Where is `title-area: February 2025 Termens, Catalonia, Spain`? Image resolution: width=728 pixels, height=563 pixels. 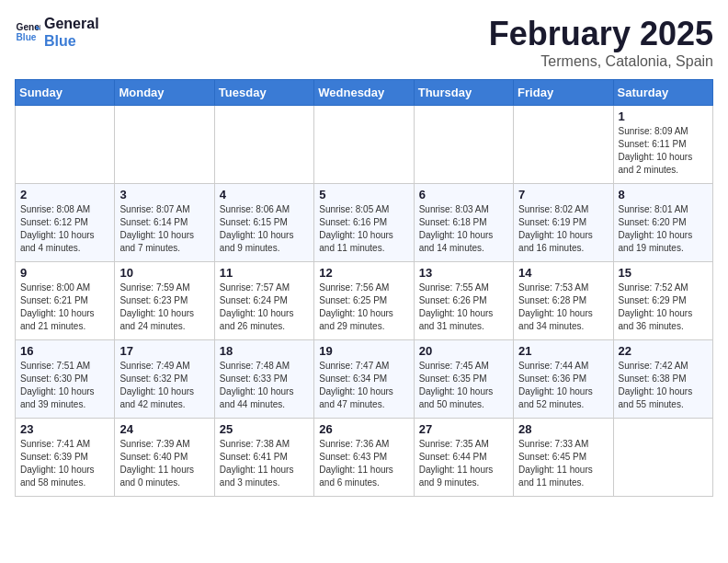
title-area: February 2025 Termens, Catalonia, Spain is located at coordinates (601, 42).